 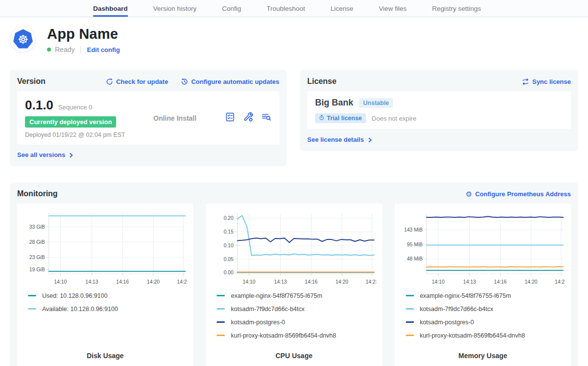 I want to click on license-expiry: Does not expire, so click(x=394, y=119).